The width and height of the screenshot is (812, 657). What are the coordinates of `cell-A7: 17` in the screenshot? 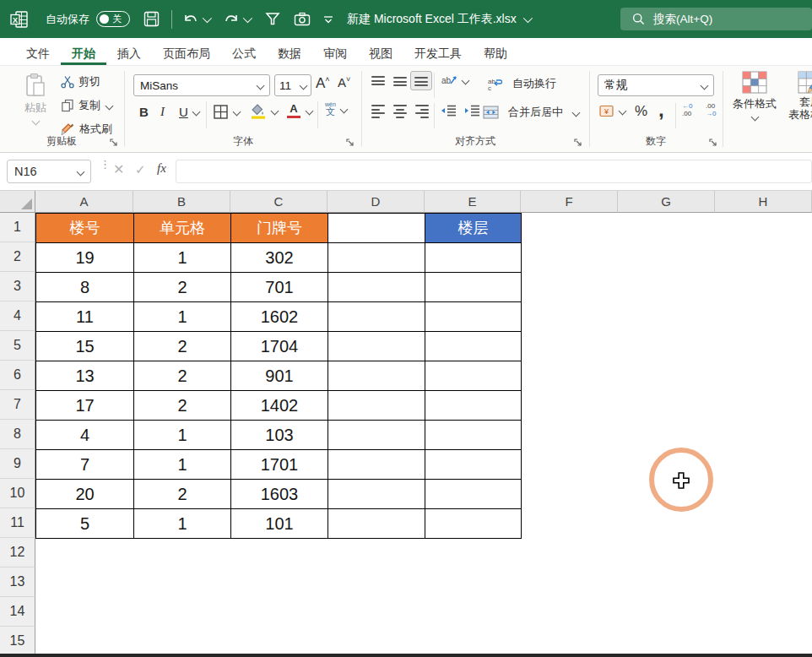 It's located at (85, 405).